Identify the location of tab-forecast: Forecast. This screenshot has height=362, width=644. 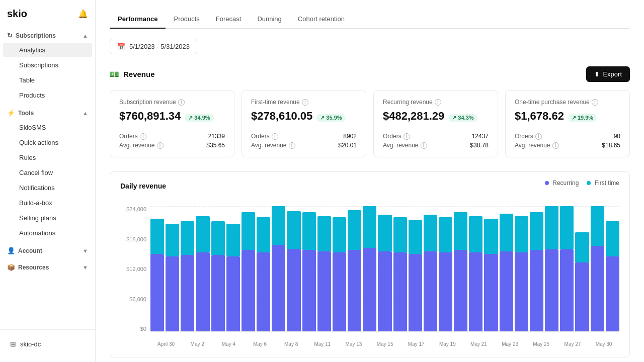
(228, 19).